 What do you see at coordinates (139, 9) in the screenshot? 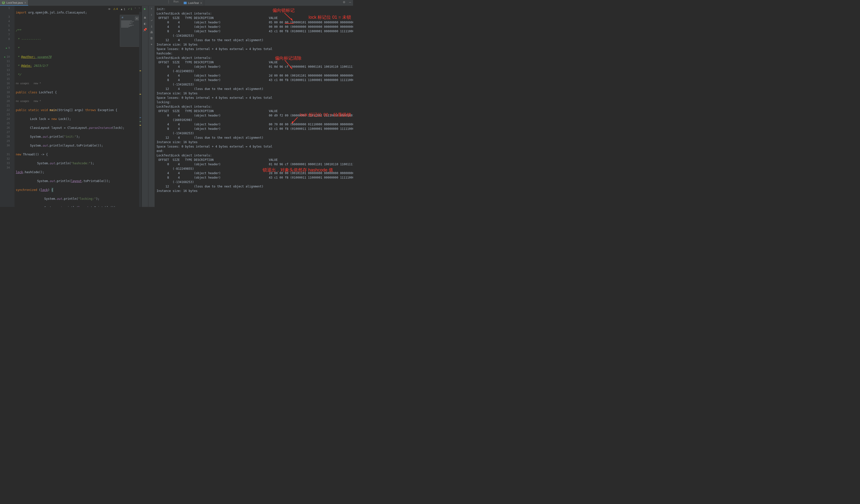
I see `chevron-down-icon: ˅` at bounding box center [139, 9].